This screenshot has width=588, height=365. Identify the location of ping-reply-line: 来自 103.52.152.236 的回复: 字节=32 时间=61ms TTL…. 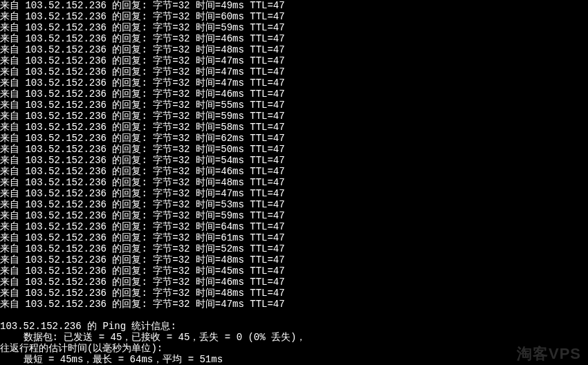
(294, 238).